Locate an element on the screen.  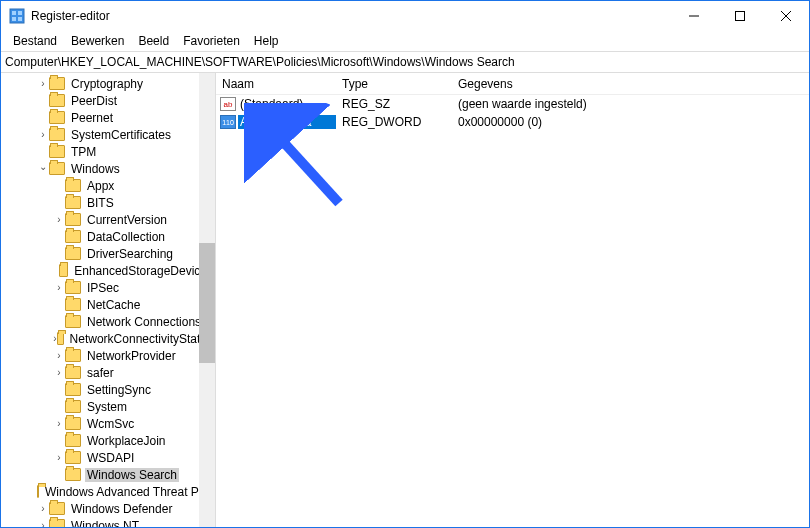
tree-node: Network Connections is located at coordinates (108, 322).